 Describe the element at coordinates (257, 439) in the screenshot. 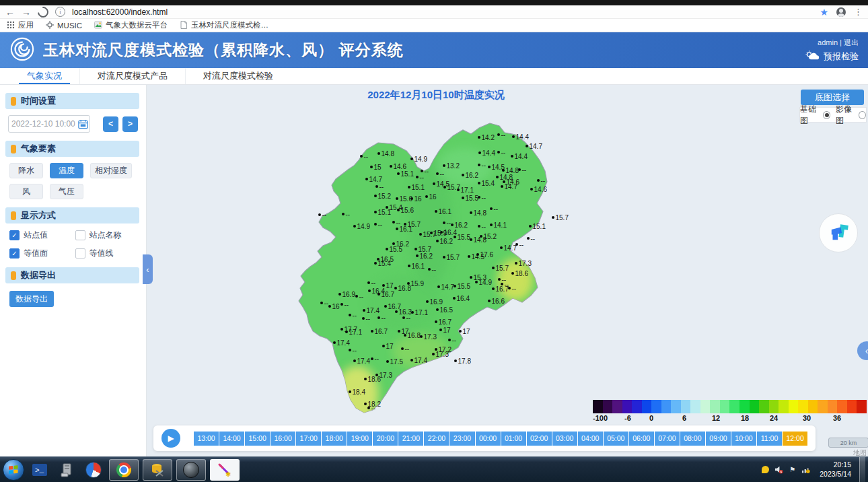

I see `time-cell-15:00: 15:00` at that location.